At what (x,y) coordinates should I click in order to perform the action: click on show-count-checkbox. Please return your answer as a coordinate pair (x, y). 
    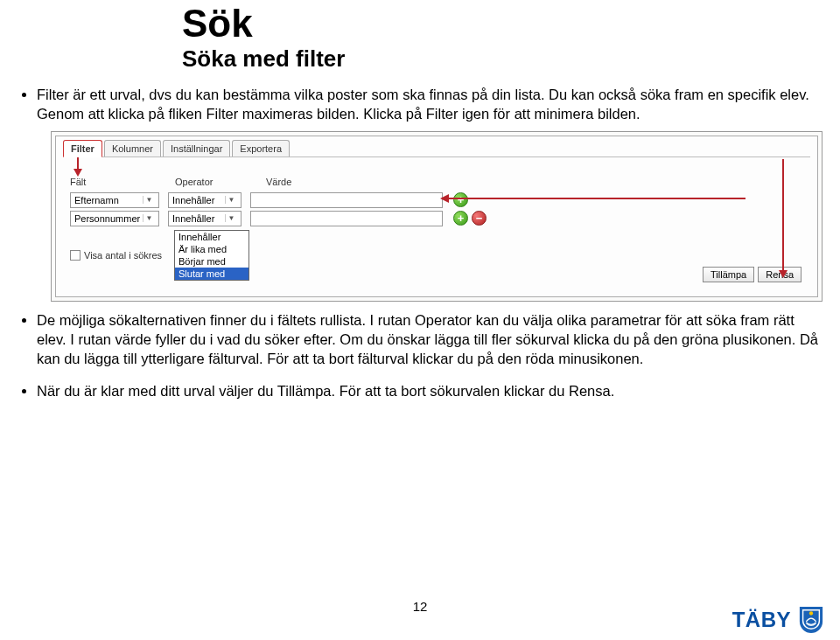
    Looking at the image, I should click on (75, 255).